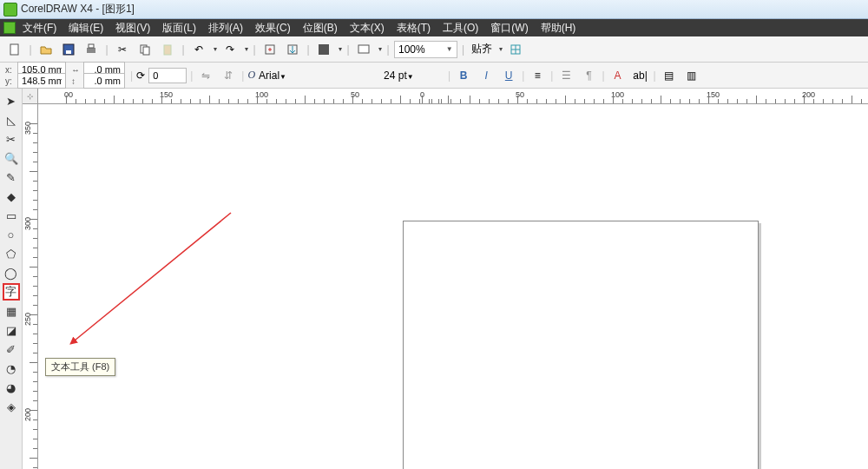 The height and width of the screenshot is (469, 868). I want to click on shape-tool: ◺, so click(11, 120).